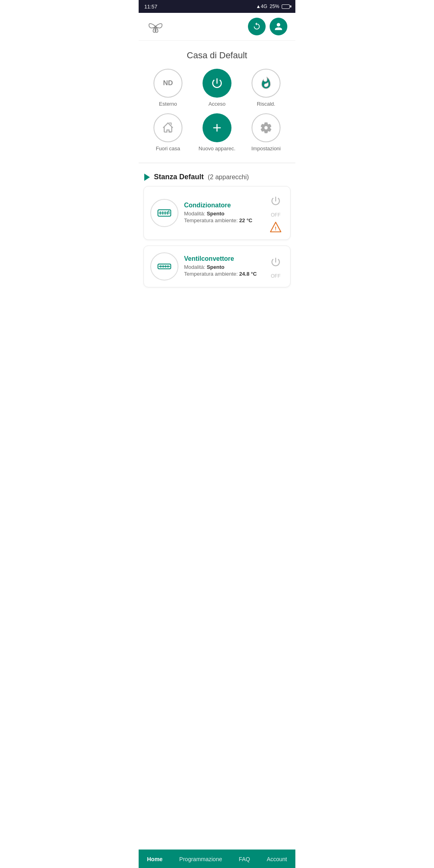 Image resolution: width=434 pixels, height=868 pixels. Describe the element at coordinates (168, 83) in the screenshot. I see `esterno-label: ND` at that location.